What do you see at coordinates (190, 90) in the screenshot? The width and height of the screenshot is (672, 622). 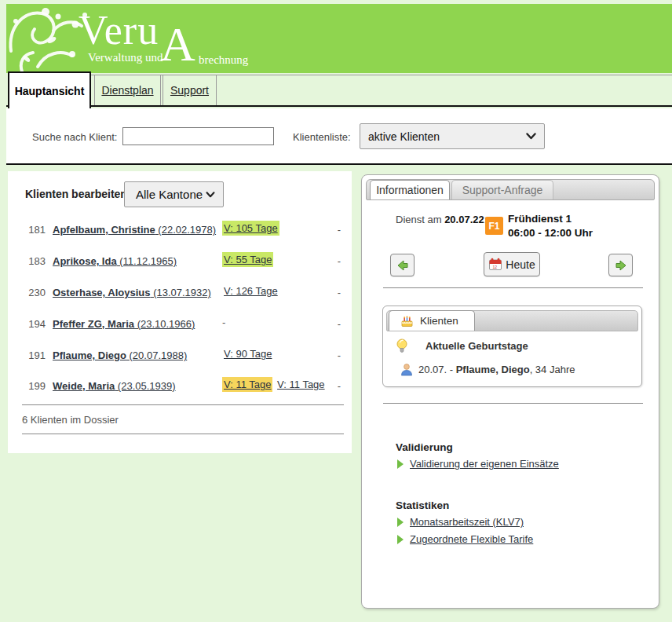 I see `tab-support: Support` at bounding box center [190, 90].